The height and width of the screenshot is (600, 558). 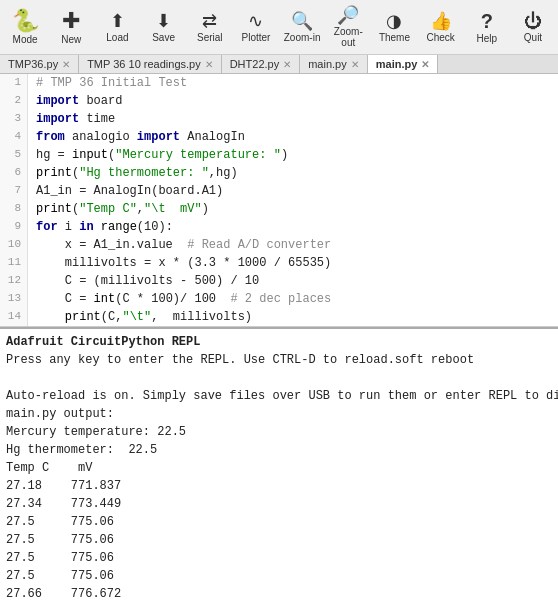 I want to click on line-num-7: 7, so click(x=14, y=191).